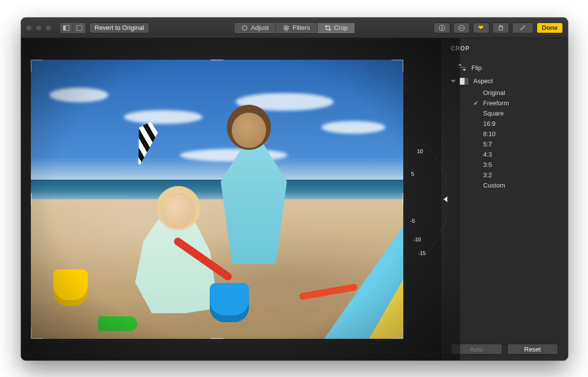 The width and height of the screenshot is (588, 377). What do you see at coordinates (29, 28) in the screenshot?
I see `close-window-icon` at bounding box center [29, 28].